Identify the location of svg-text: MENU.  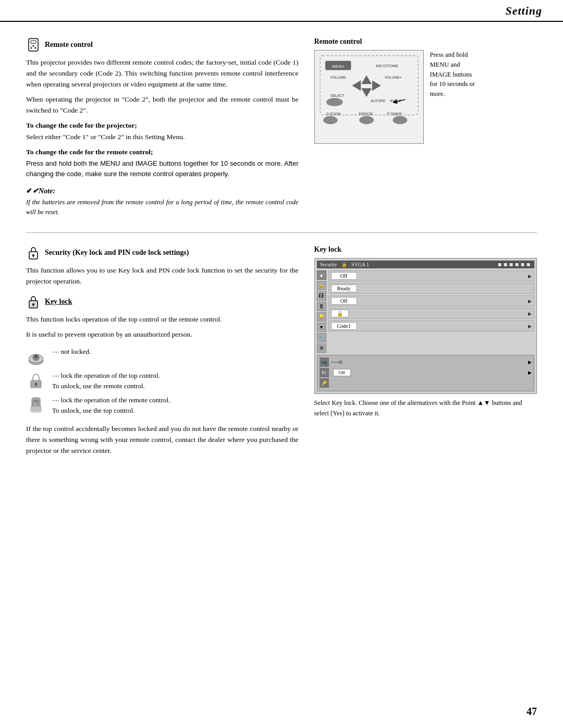
(338, 67).